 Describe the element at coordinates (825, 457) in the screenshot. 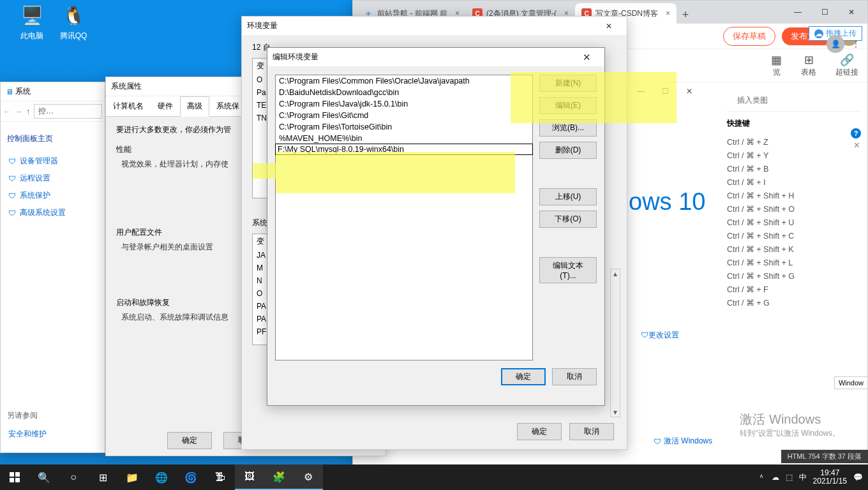

I see `editor-statusbar: HTML 754 字数 37 段落` at that location.